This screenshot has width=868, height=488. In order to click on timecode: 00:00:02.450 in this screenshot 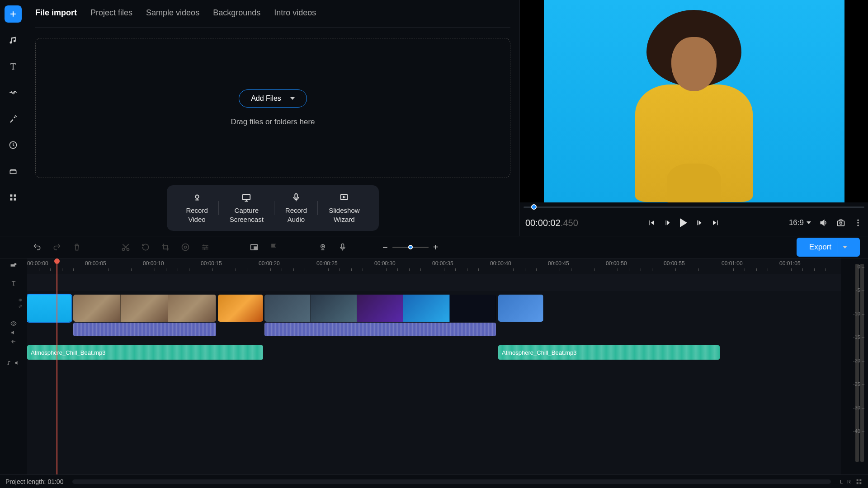, I will do `click(552, 223)`.